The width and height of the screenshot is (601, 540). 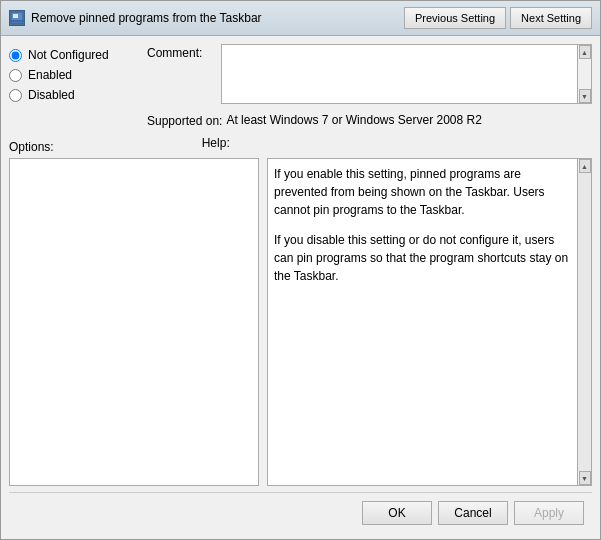 I want to click on supported-label: Supported on:, so click(x=184, y=120).